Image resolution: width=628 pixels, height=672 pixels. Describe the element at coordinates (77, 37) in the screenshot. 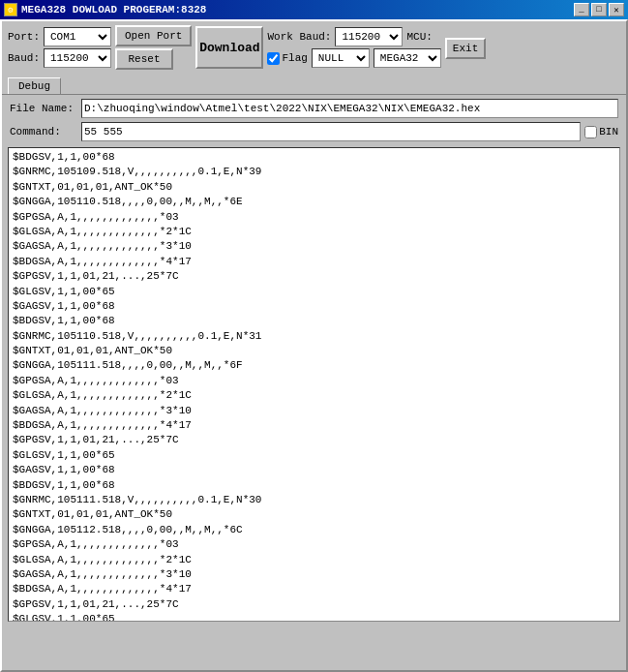

I see `port-select: COM1` at that location.